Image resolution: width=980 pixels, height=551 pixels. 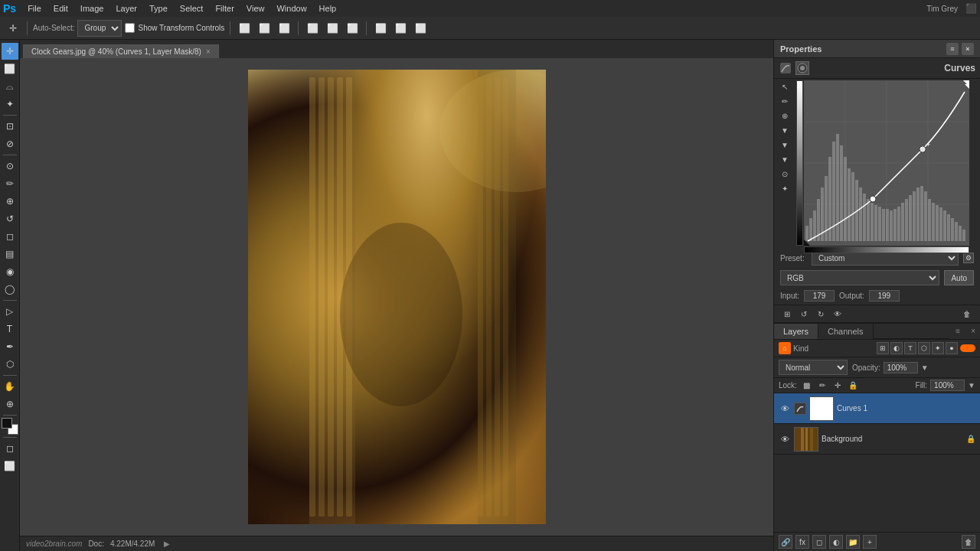 I want to click on move-tool: ✛, so click(x=10, y=51).